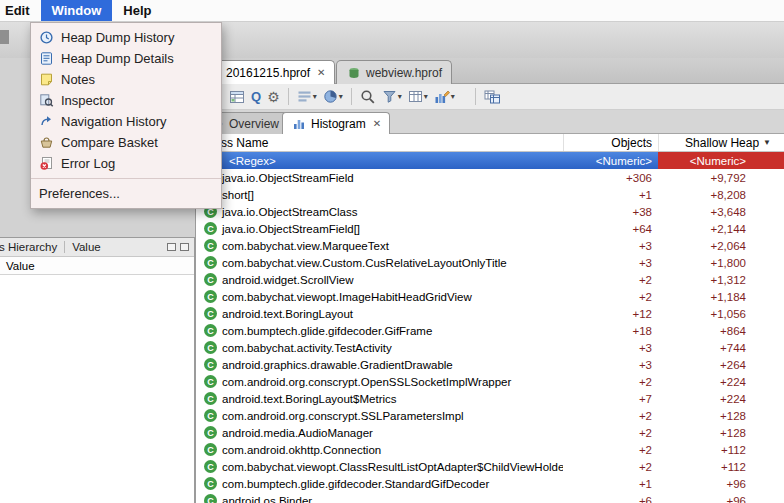 This screenshot has width=784, height=503. What do you see at coordinates (356, 484) in the screenshot?
I see `class-name: com.bumptech.glide.gifdecoder.StandardGi…` at bounding box center [356, 484].